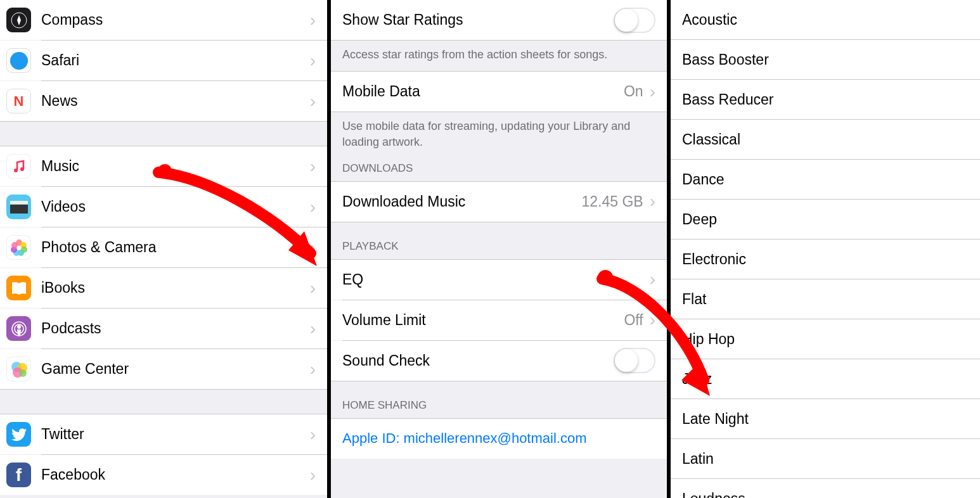 This screenshot has height=498, width=980. What do you see at coordinates (461, 201) in the screenshot?
I see `row-label: Downloaded Music` at bounding box center [461, 201].